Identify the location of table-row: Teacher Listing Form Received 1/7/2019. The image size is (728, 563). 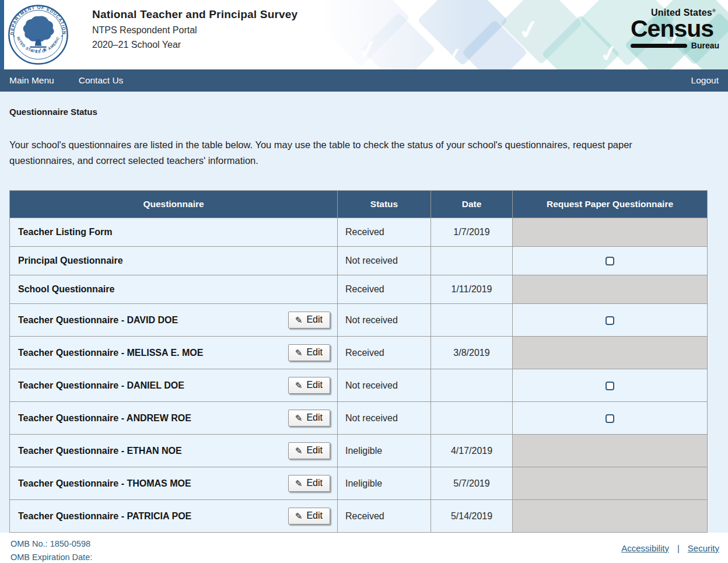
(359, 232).